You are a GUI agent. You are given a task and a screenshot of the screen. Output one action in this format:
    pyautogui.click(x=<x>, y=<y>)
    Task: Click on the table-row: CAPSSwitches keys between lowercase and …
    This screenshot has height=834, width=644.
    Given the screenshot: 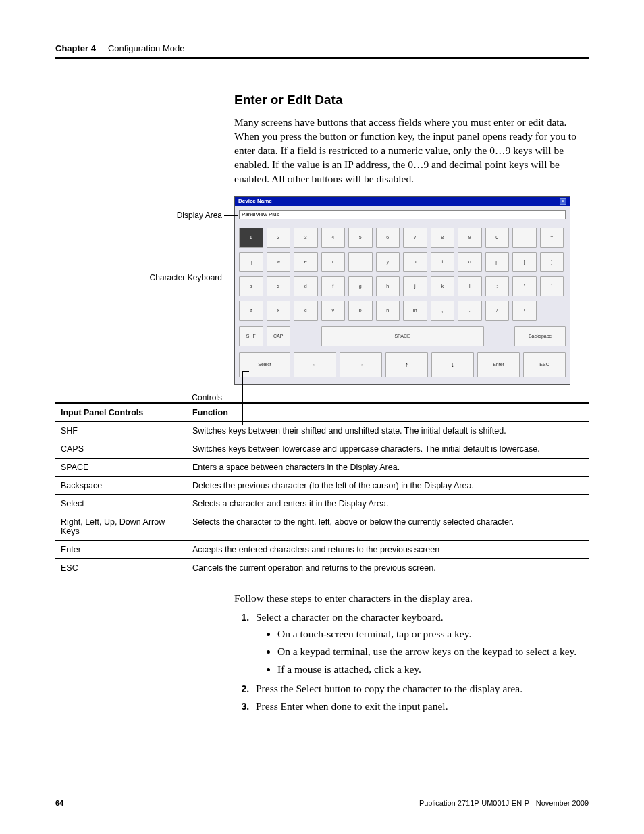 What is the action you would take?
    pyautogui.click(x=322, y=448)
    